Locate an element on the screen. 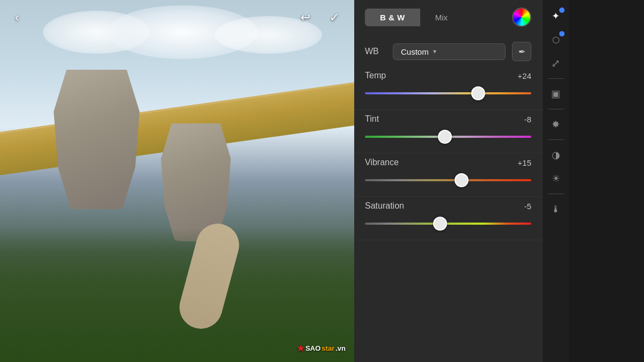  photo-nav: ‹ ↩ ✓ is located at coordinates (177, 18).